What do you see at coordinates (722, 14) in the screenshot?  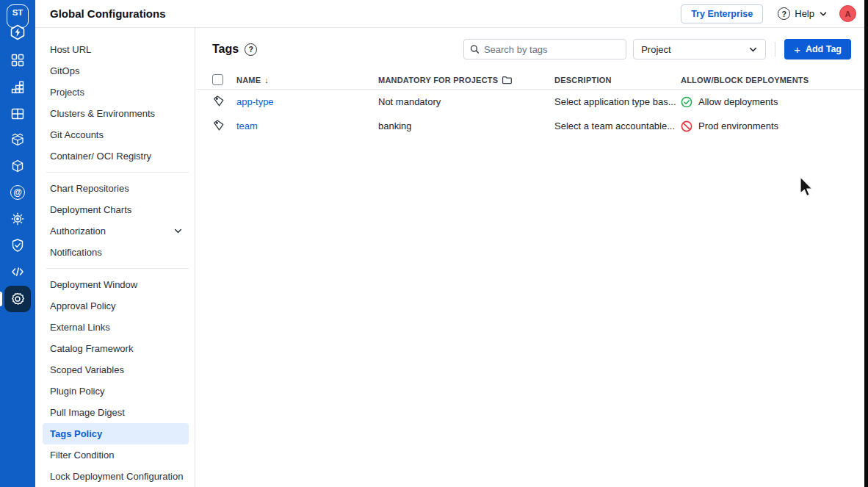 I see `try-enterprise-button: Try Enterprise` at bounding box center [722, 14].